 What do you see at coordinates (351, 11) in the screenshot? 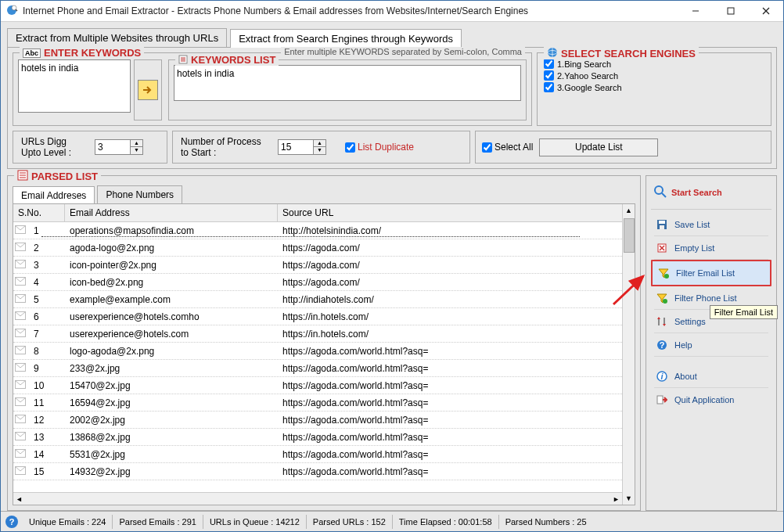
I see `window-title: Internet Phone and Email Extractor - Ext…` at bounding box center [351, 11].